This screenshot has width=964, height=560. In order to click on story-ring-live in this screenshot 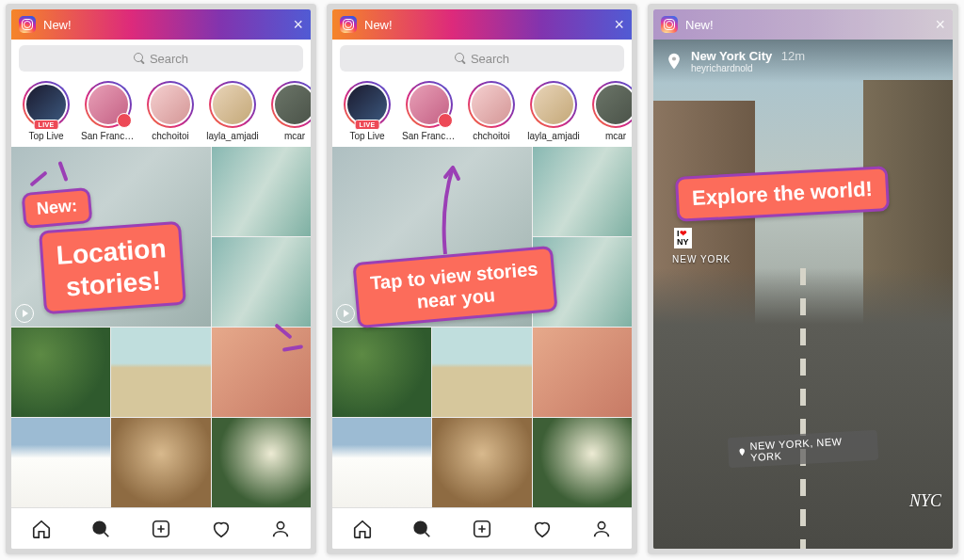, I will do `click(367, 104)`.